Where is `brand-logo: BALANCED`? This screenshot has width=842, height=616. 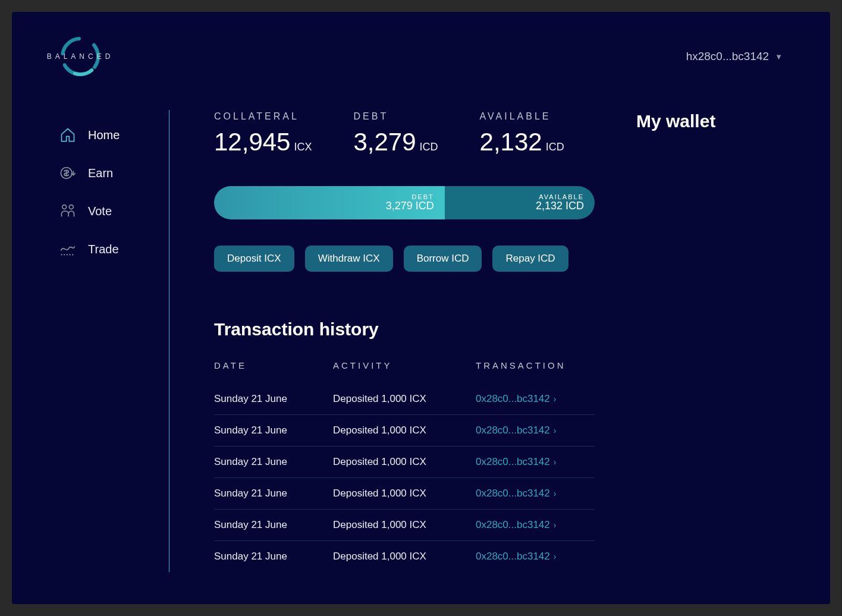 brand-logo: BALANCED is located at coordinates (80, 56).